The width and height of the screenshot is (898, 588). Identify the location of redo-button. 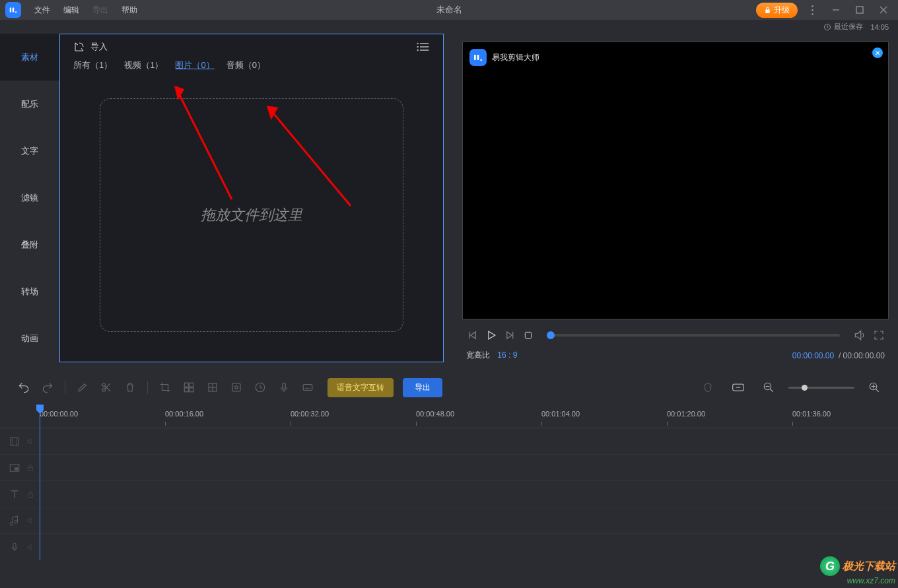
(48, 387).